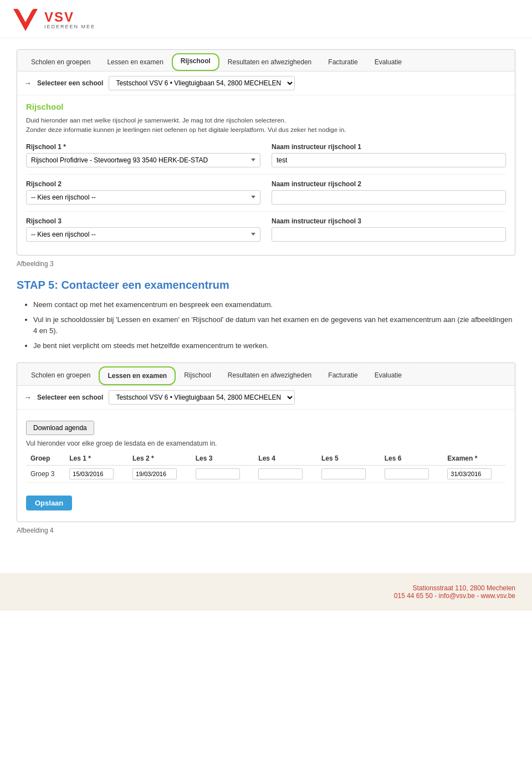 Image resolution: width=532 pixels, height=766 pixels. What do you see at coordinates (197, 376) in the screenshot?
I see `tab2-rijschool: Rijschool` at bounding box center [197, 376].